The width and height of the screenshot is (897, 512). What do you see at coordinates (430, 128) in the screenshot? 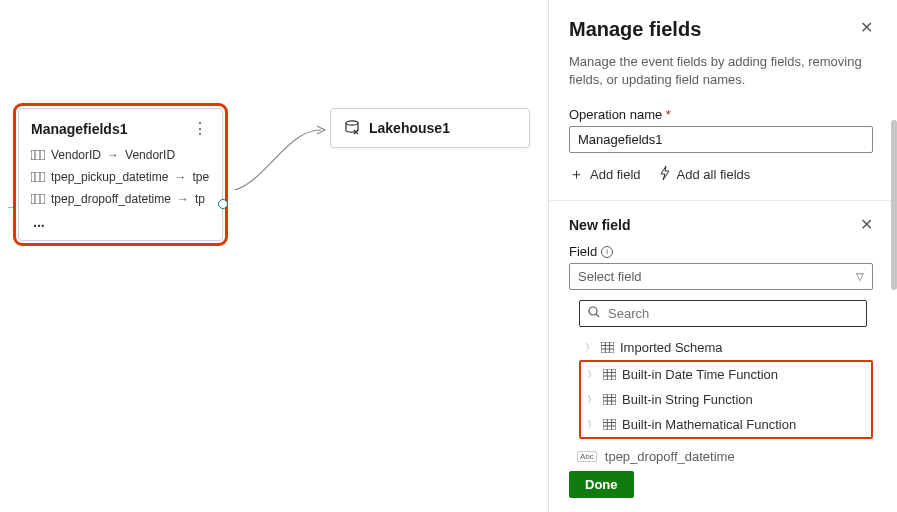
I see `lakehouse-node: Lakehouse1` at bounding box center [430, 128].